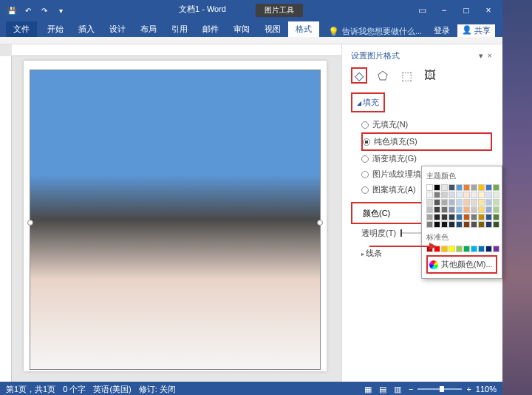  Describe the element at coordinates (383, 75) in the screenshot. I see `effects-icon: ⬠` at that location.